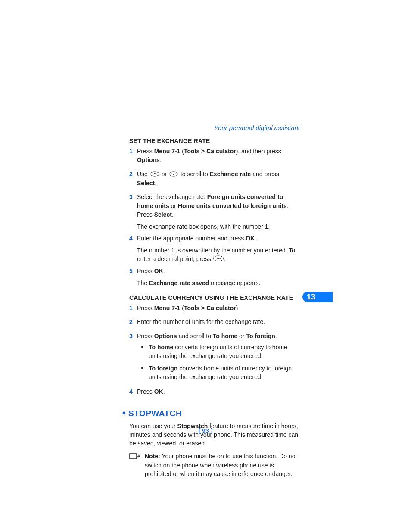  I want to click on step-body: Enter the number of units for the exchan…, so click(218, 323).